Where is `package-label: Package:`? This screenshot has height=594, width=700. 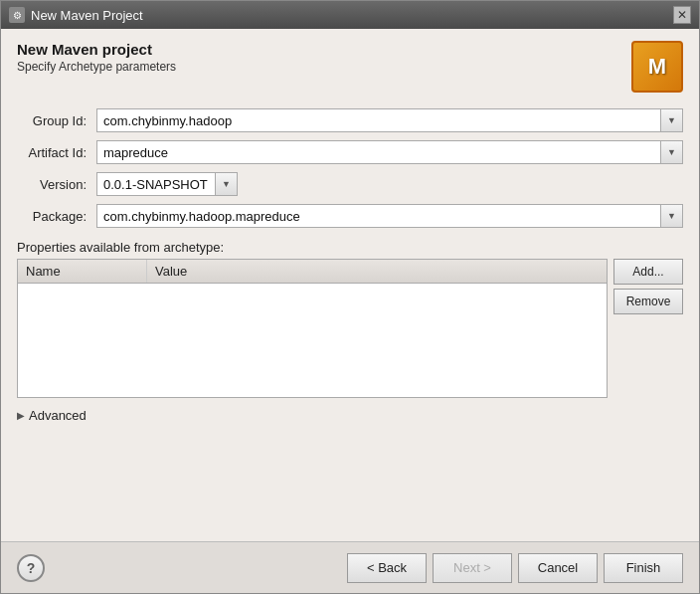 package-label: Package: is located at coordinates (57, 217).